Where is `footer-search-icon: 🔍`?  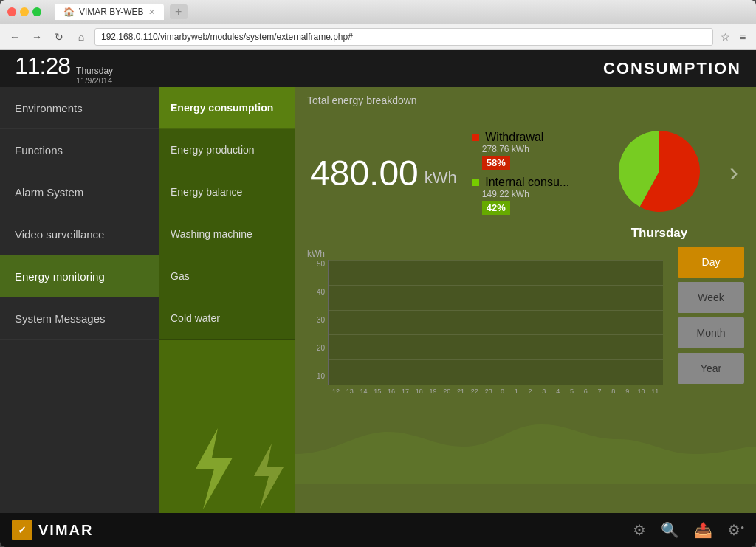
footer-search-icon: 🔍 is located at coordinates (670, 530).